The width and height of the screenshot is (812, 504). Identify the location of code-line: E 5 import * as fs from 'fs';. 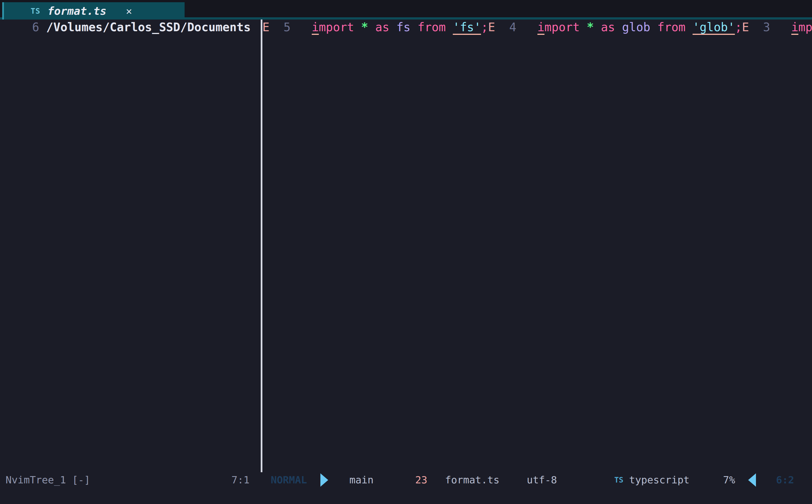
(375, 27).